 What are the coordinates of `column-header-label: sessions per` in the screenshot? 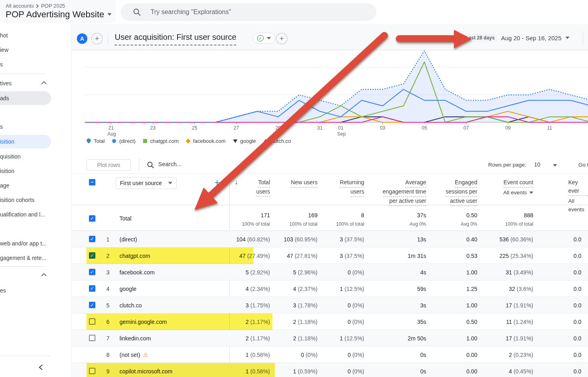 It's located at (461, 192).